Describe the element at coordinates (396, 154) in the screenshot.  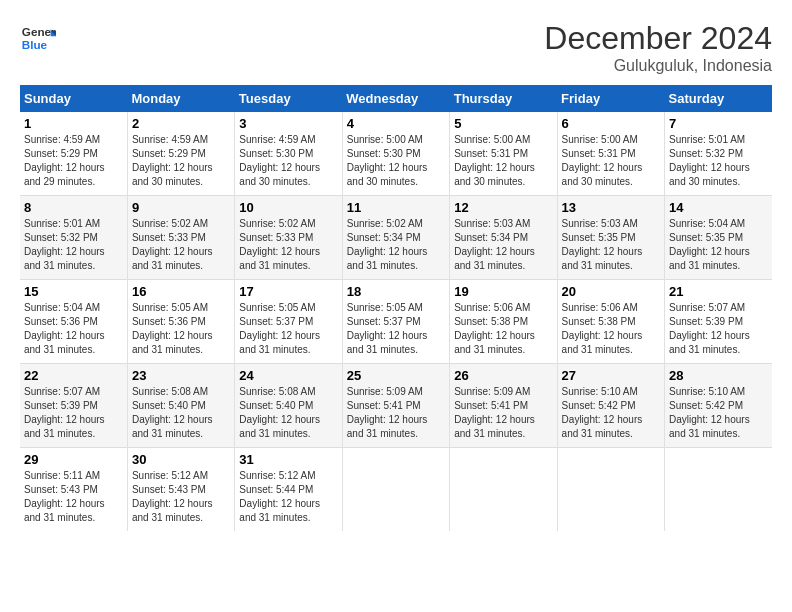
I see `week-row-1: 1Sunrise: 4:59 AMSunset: 5:29 PMDaylight…` at that location.